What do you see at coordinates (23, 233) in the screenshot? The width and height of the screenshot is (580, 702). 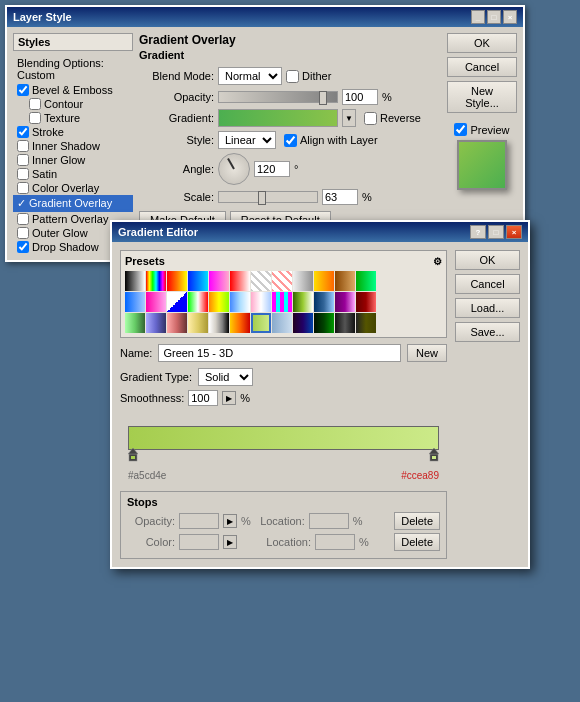 I see `outer-glow-checkbox` at bounding box center [23, 233].